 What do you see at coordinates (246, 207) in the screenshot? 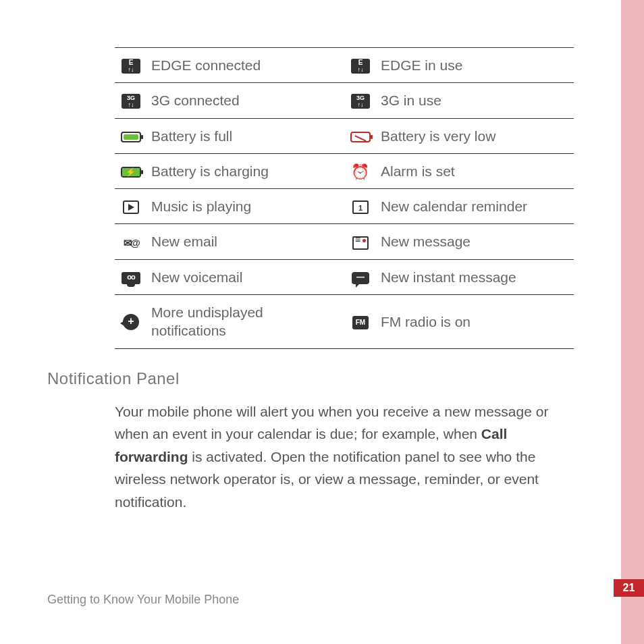
I see `icon-label: Music is playing` at bounding box center [246, 207].